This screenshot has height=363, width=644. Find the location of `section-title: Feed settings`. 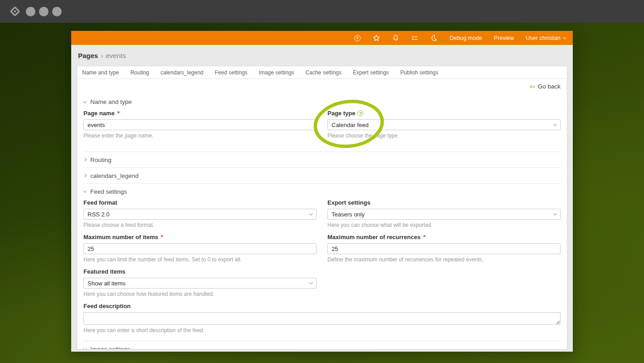

section-title: Feed settings is located at coordinates (109, 191).